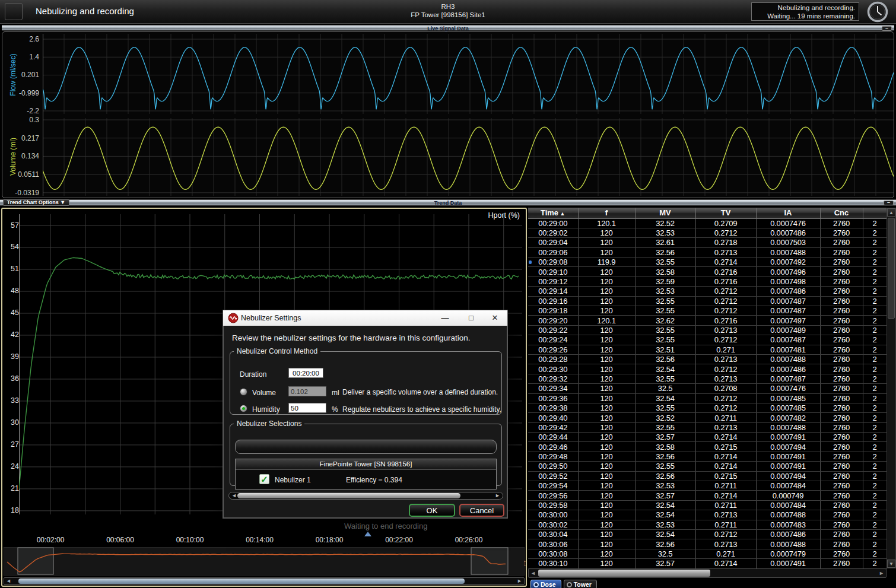  I want to click on dialog-scrollbar-thumb, so click(349, 496).